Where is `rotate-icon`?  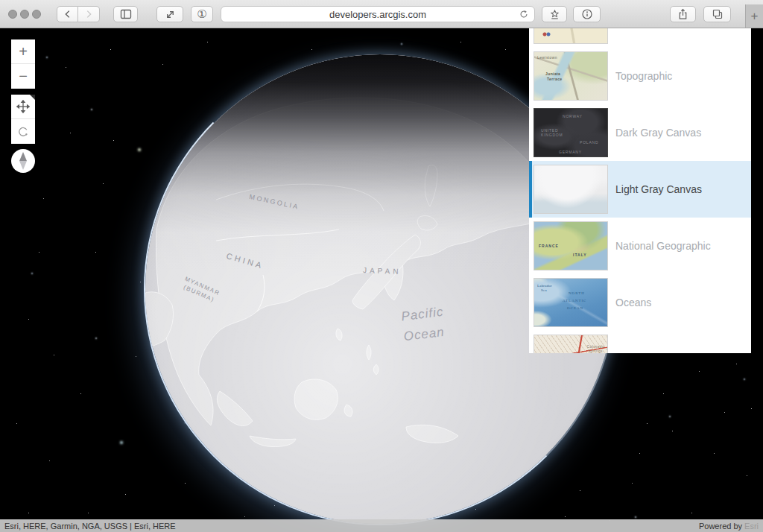 rotate-icon is located at coordinates (23, 132).